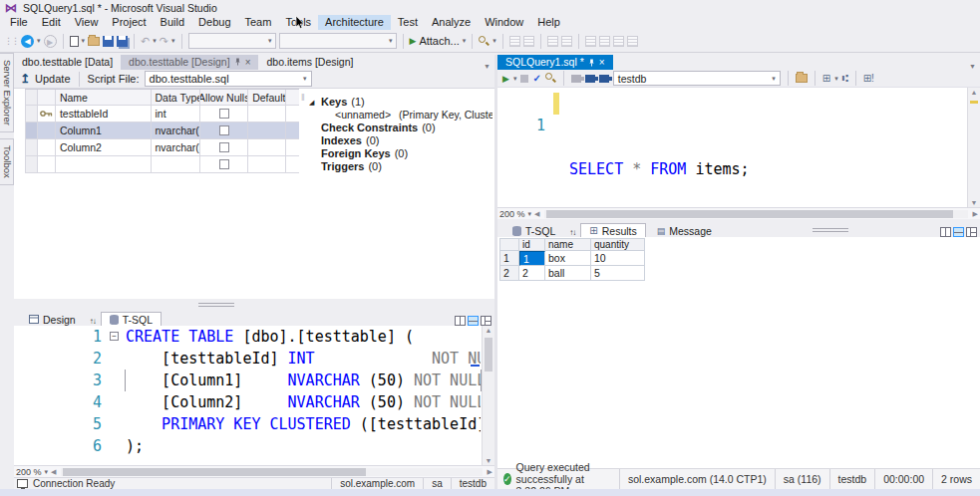  I want to click on editor-vertical-scrollbar: ▲ ▼, so click(973, 147).